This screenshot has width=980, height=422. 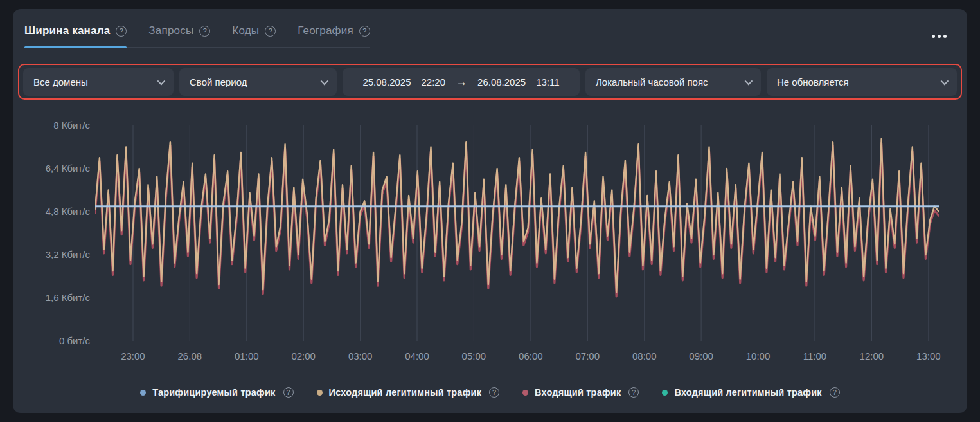 I want to click on end-date-value: 26.08.2025, so click(x=501, y=82).